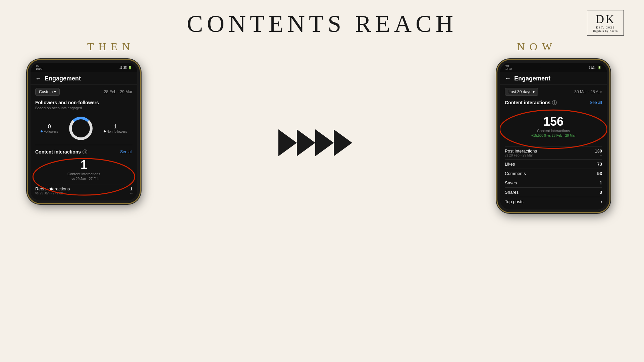  I want to click on right-phone-frame: TM DITO 11:34 🔋 ← Engagement, so click(553, 136).